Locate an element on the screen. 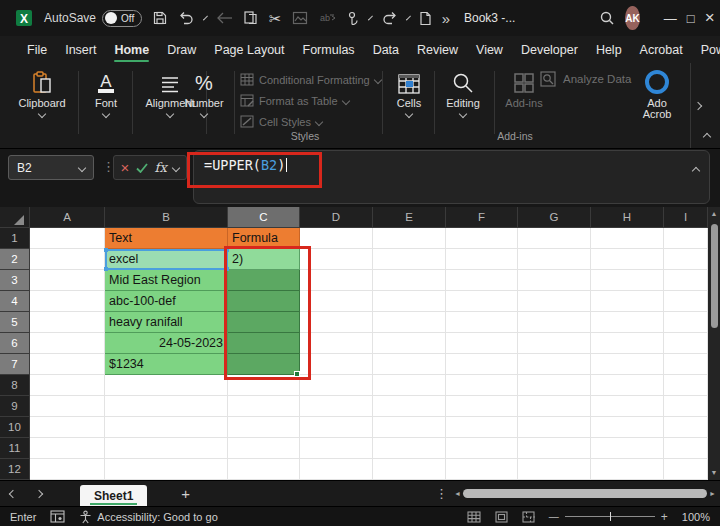 The image size is (720, 526). vertical-scrollbar-thumb is located at coordinates (714, 276).